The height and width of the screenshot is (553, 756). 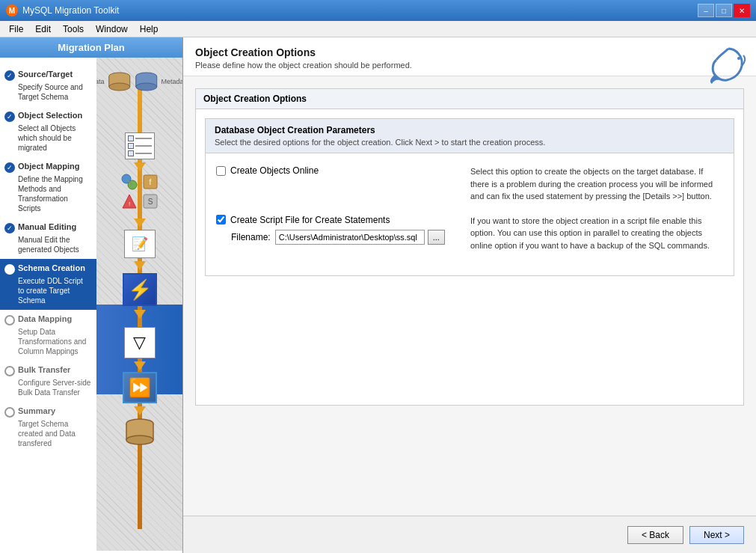 I want to click on summary-icon, so click(x=140, y=433).